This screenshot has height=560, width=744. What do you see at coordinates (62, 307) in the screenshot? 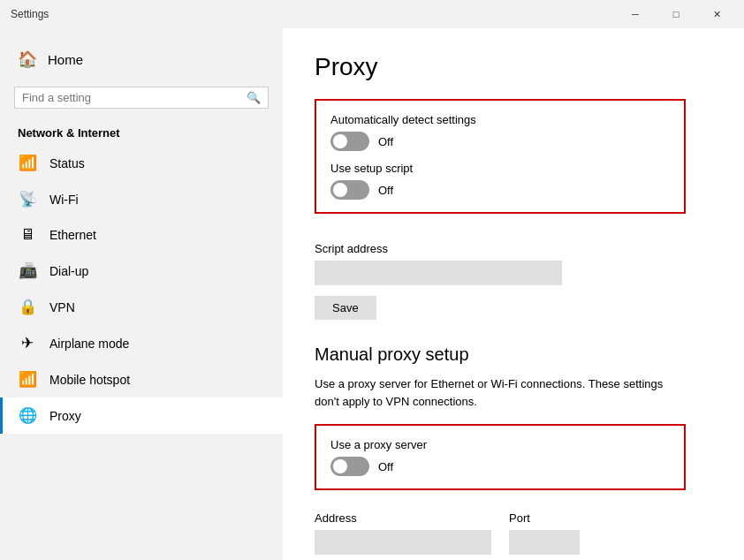
I see `sidebar-item-label: VPN` at bounding box center [62, 307].